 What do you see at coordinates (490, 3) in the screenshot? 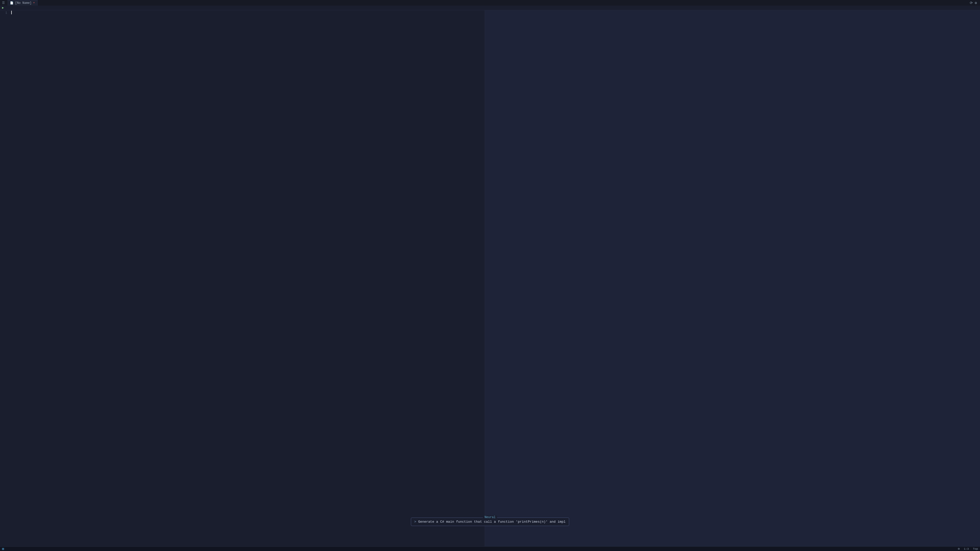
I see `title-bar: ☰ 📄 [No Name] × ⟳ ⚙` at bounding box center [490, 3].